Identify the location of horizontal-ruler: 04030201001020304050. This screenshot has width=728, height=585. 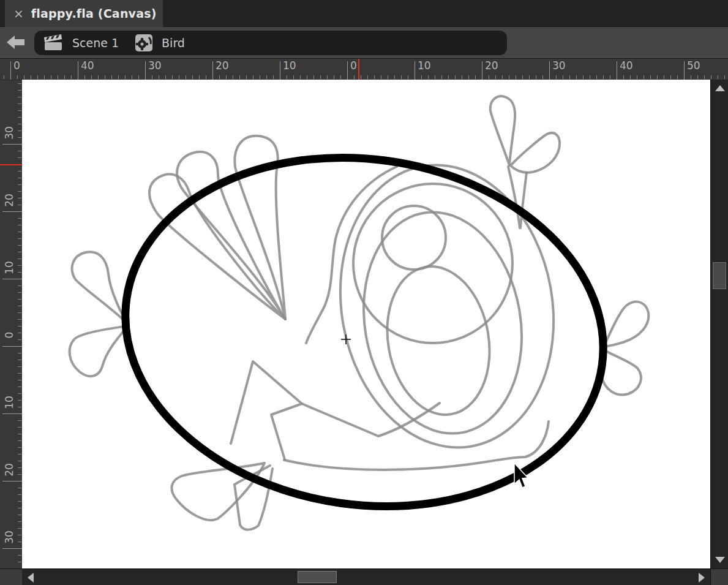
(364, 69).